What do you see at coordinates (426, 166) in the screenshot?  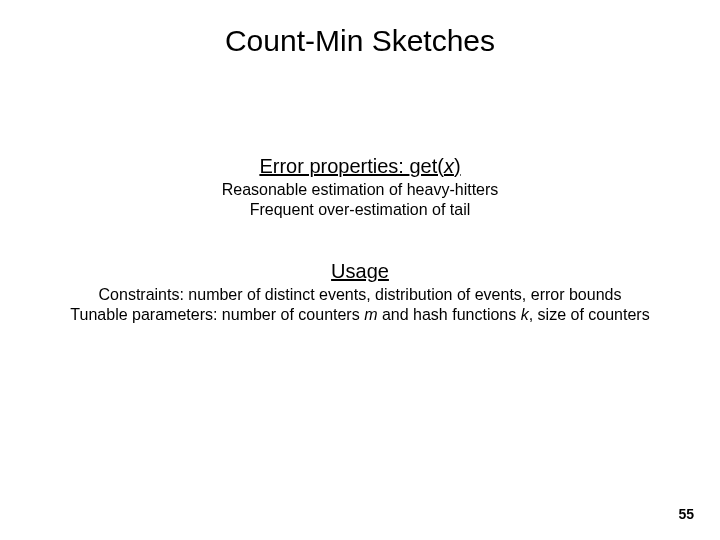 I see `heading-fn: get(` at bounding box center [426, 166].